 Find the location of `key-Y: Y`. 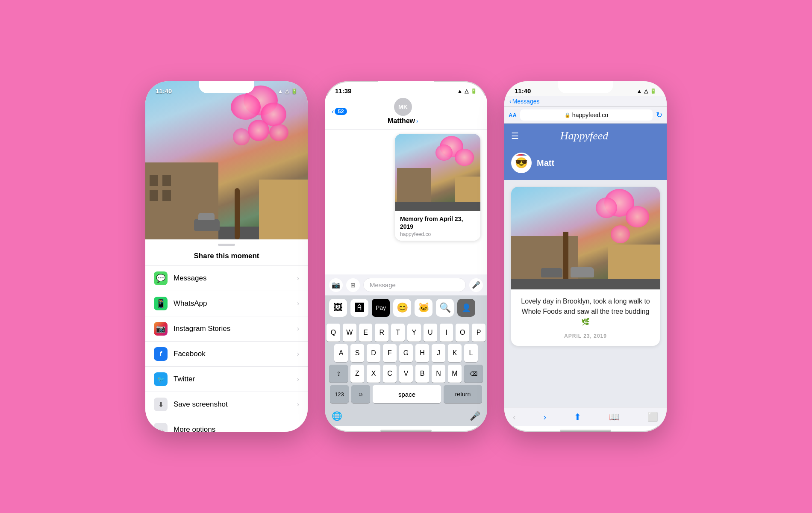

key-Y: Y is located at coordinates (414, 333).